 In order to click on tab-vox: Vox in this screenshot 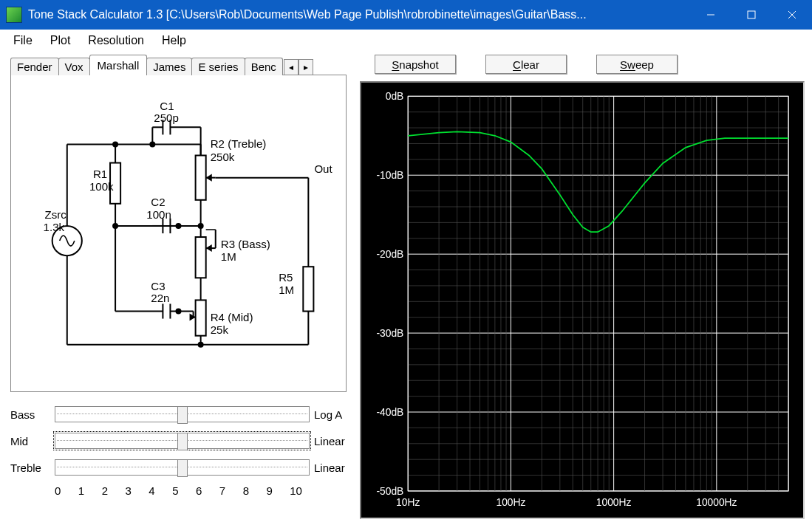, I will do `click(74, 66)`.